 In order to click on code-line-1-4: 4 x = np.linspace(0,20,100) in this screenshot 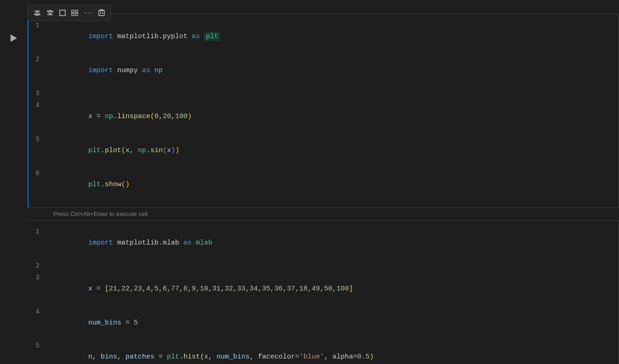, I will do `click(324, 117)`.